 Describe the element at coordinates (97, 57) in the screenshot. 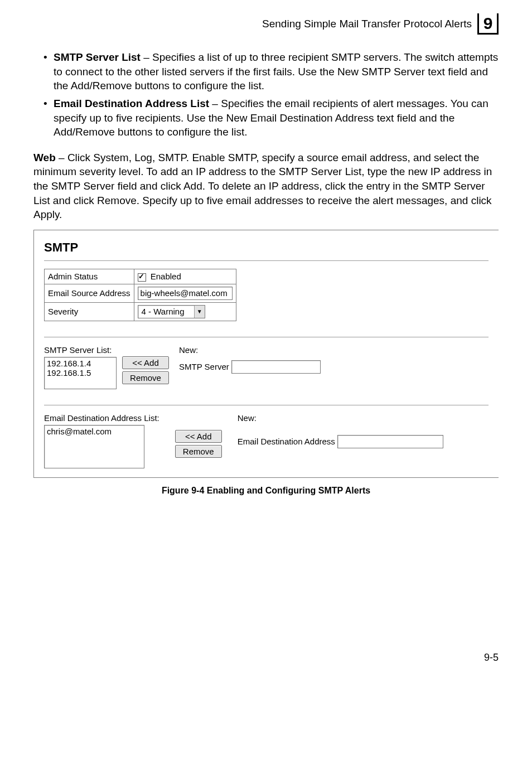

I see `bullet-term: SMTP Server List` at that location.